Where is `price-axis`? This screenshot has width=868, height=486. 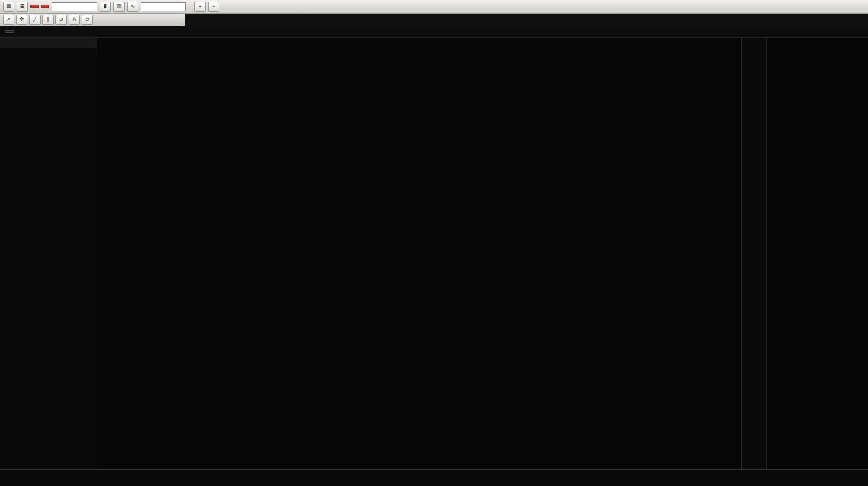
price-axis is located at coordinates (754, 254).